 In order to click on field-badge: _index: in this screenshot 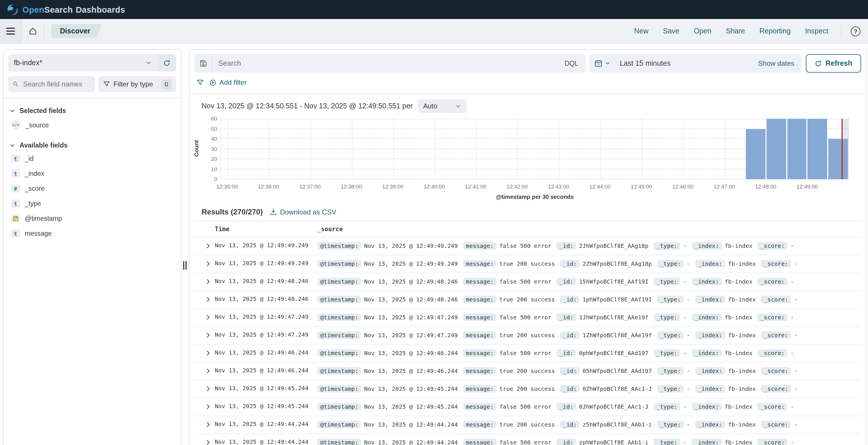, I will do `click(710, 371)`.